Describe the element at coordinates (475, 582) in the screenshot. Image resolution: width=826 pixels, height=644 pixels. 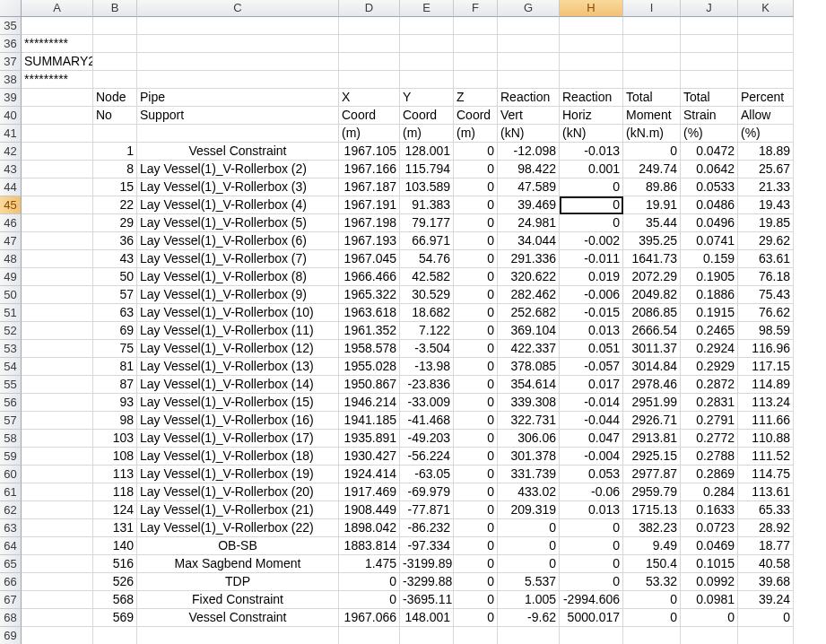
I see `cell-F66: 0` at that location.